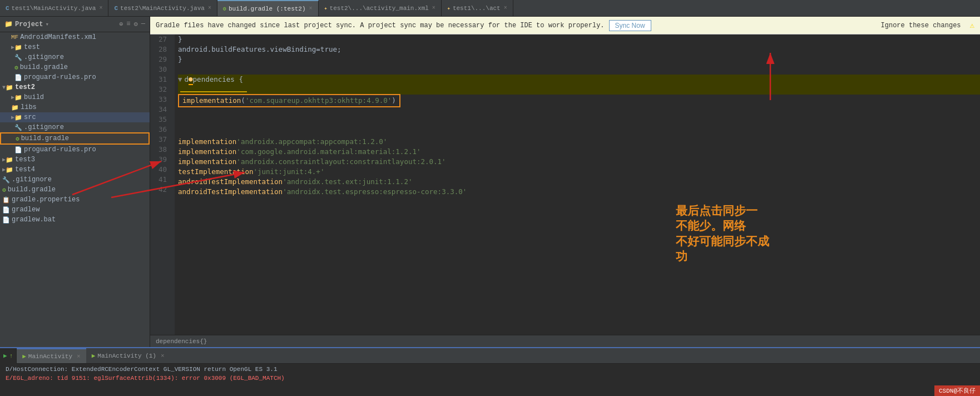  Describe the element at coordinates (579, 172) in the screenshot. I see `code-line-40: testImplementation 'junit:junit:4.+'` at that location.